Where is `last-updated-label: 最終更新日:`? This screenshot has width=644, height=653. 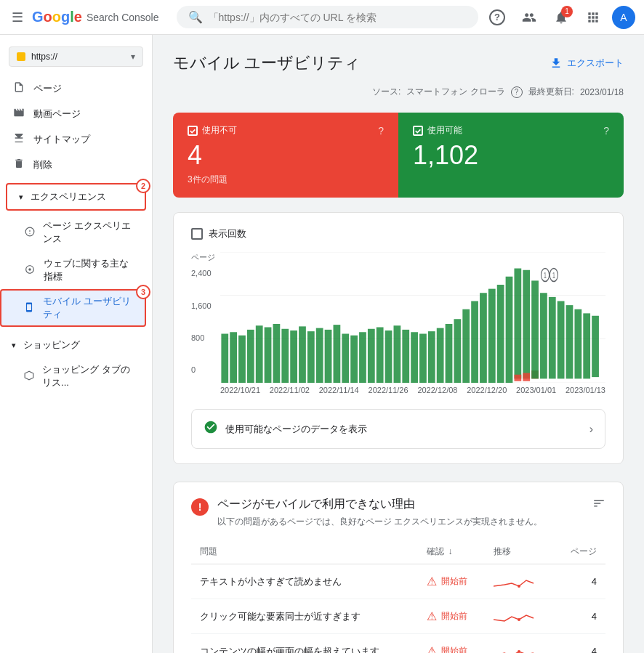
last-updated-label: 最終更新日: is located at coordinates (551, 92).